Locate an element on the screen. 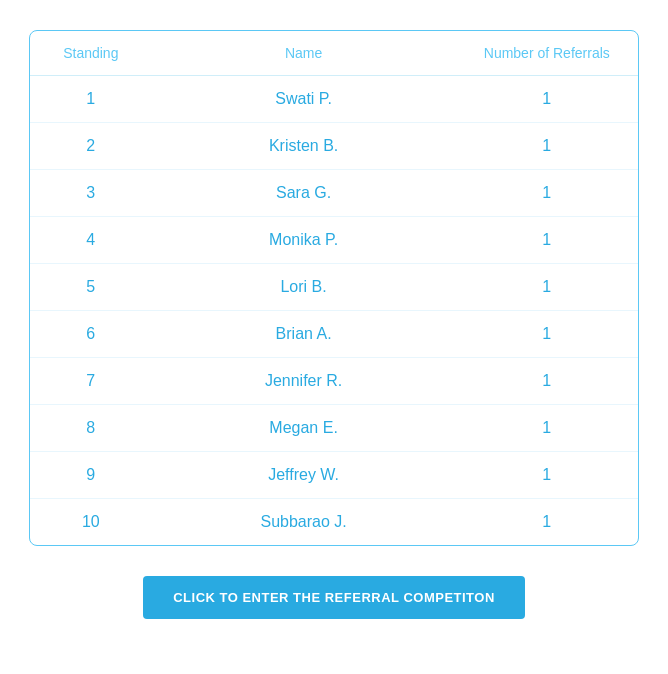 The width and height of the screenshot is (668, 674). header-name: Name is located at coordinates (304, 54).